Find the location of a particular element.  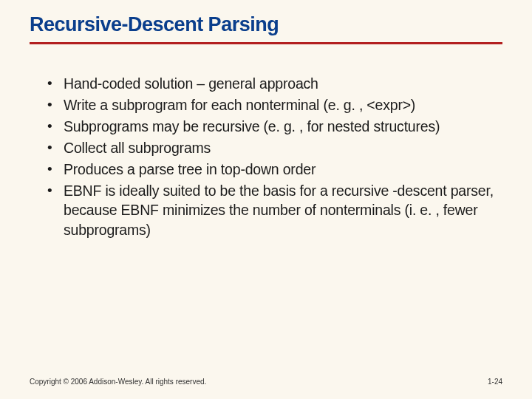

footer: Copyright © 2006 Addison-Wesley. All rig… is located at coordinates (266, 381).